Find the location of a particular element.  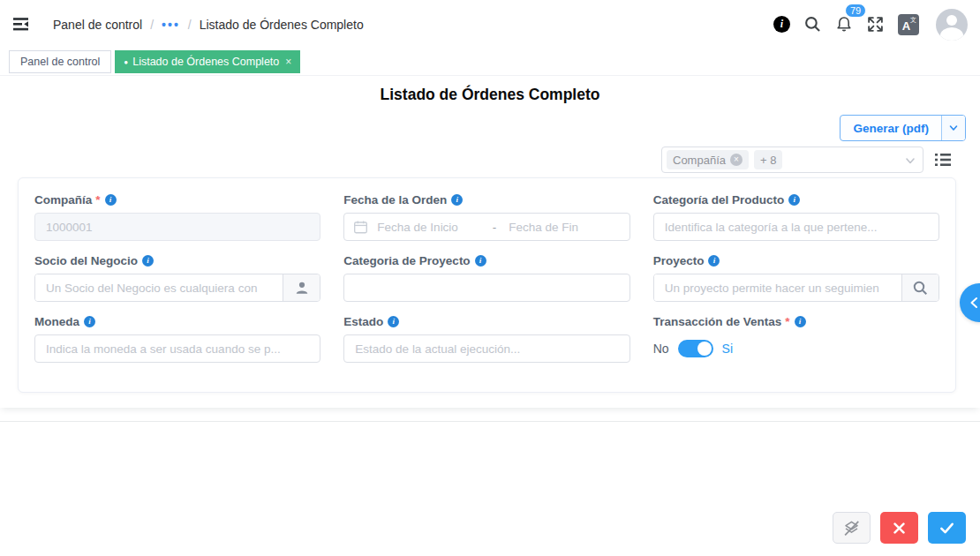

field-transaccion-ventas: Transacción de Ventas * i No Si is located at coordinates (796, 339).